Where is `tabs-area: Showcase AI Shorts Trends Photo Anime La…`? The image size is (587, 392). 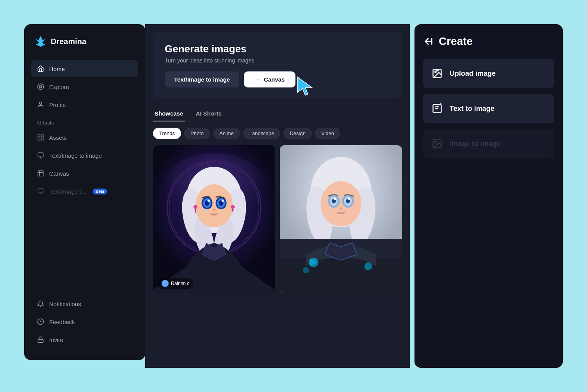 tabs-area: Showcase AI Shorts Trends Photo Anime La… is located at coordinates (277, 123).